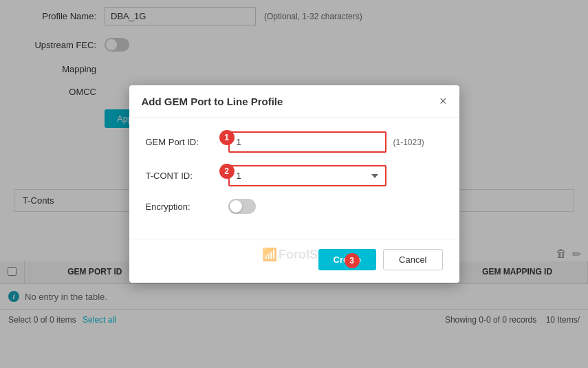  Describe the element at coordinates (294, 239) in the screenshot. I see `modal-divider` at that location.